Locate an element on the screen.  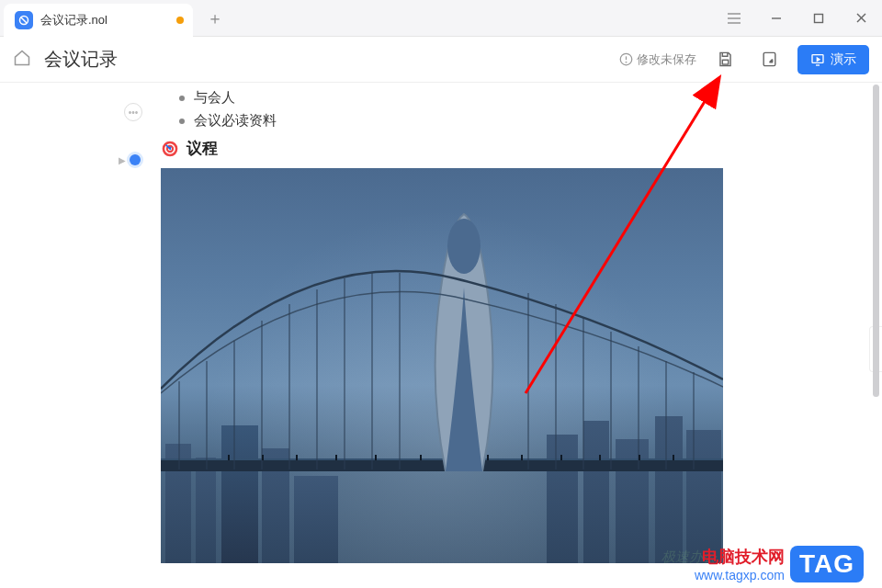
minimize-button is located at coordinates (776, 18).